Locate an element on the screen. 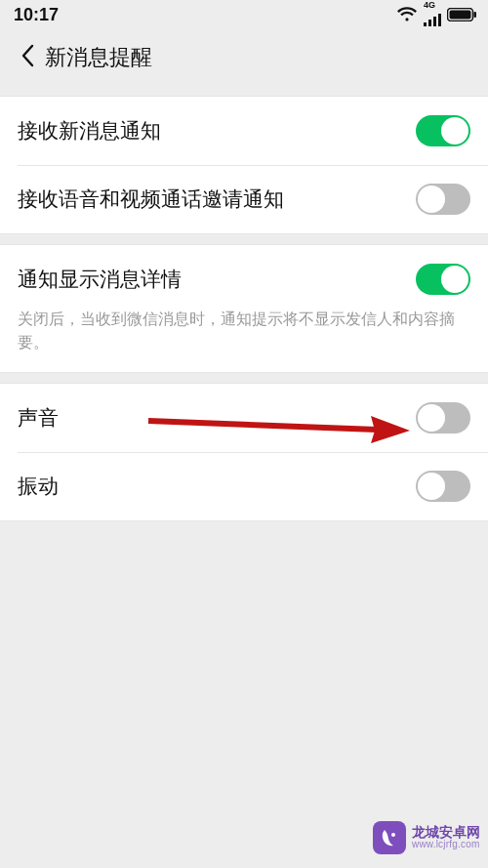 The image size is (488, 868). row-label: 接收新消息通知 is located at coordinates (90, 131).